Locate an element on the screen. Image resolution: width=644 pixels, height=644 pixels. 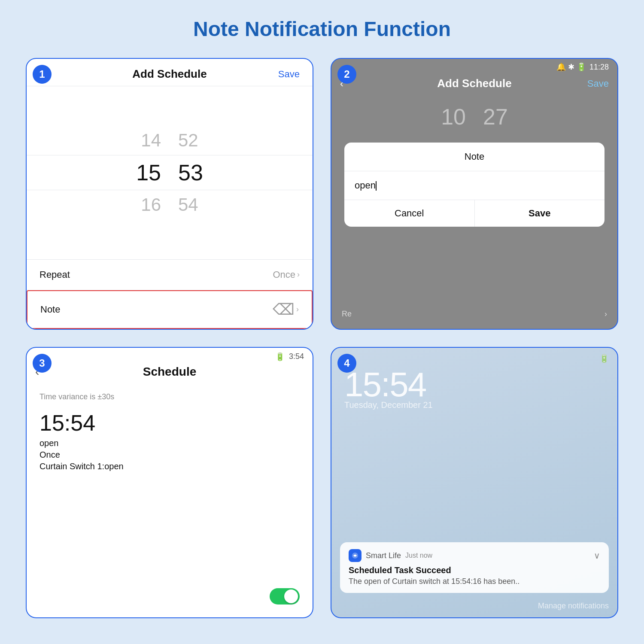
note-dialog-buttons: Cancel Save is located at coordinates (474, 213).